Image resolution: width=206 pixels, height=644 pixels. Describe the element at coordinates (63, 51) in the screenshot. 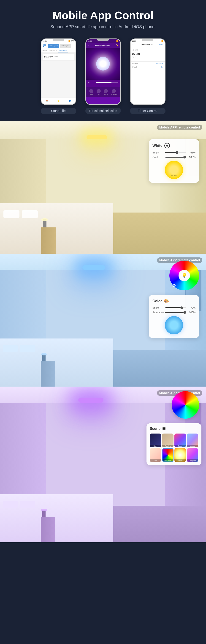

I see `phone1-tab-living: Living Room` at that location.